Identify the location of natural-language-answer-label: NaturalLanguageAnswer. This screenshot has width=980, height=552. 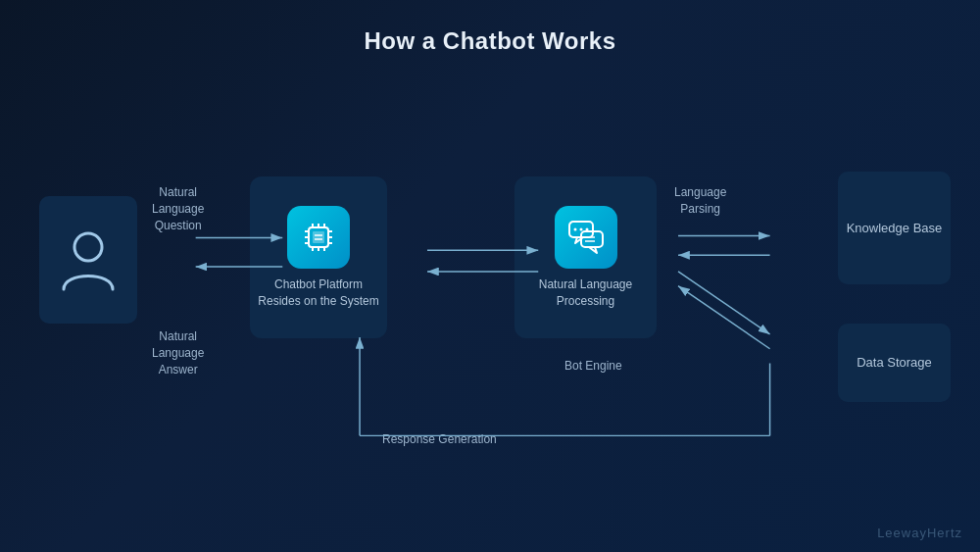
(178, 353).